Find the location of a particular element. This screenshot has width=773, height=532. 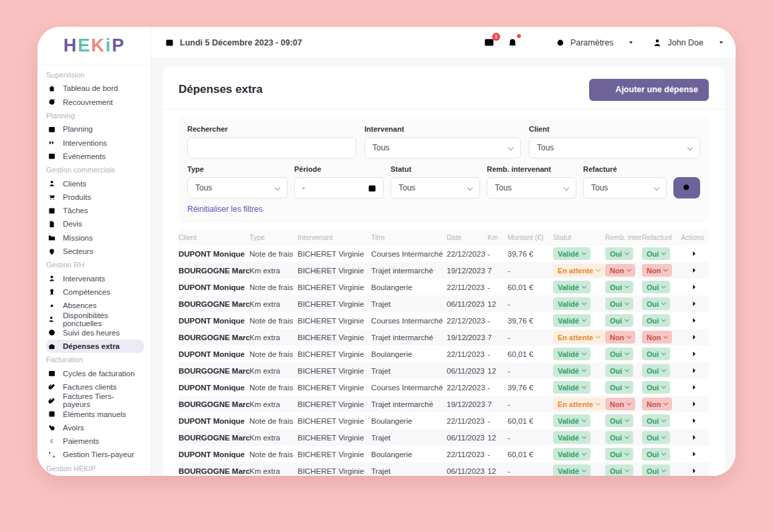

add-expense-button: Ajouter une dépense is located at coordinates (649, 90).